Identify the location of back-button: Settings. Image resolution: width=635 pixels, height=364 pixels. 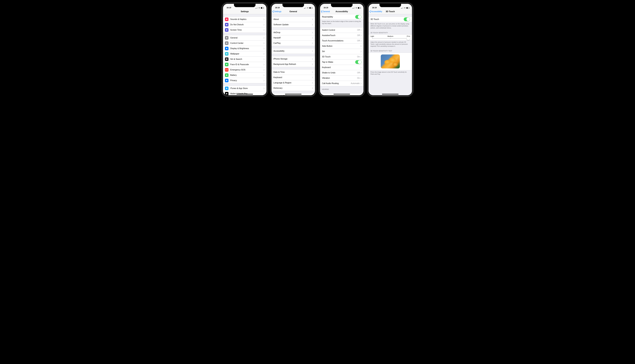
(277, 12).